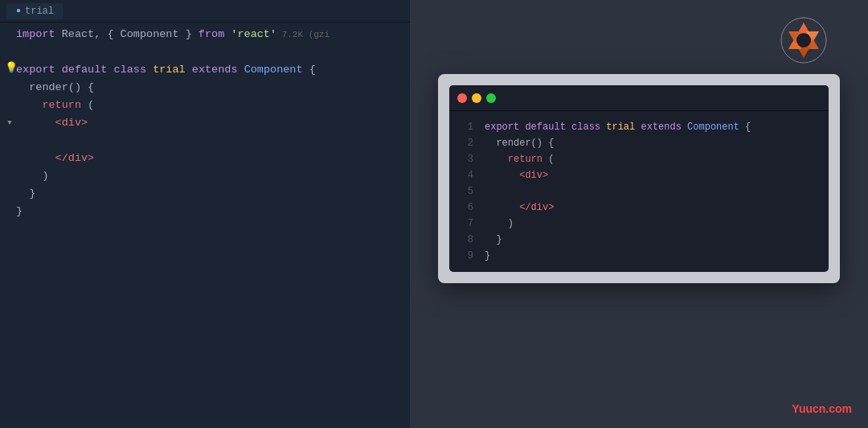  Describe the element at coordinates (11, 68) in the screenshot. I see `bulb-icon: 💡` at that location.